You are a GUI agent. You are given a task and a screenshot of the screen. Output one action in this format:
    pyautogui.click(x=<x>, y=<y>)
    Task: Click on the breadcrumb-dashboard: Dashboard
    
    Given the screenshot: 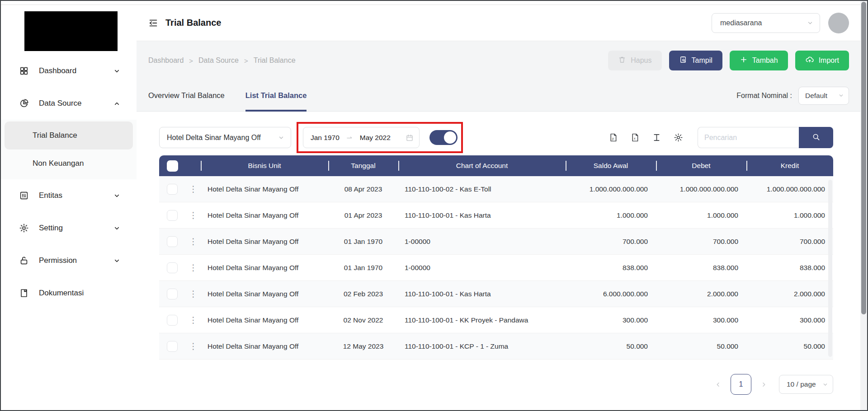 What is the action you would take?
    pyautogui.click(x=166, y=61)
    